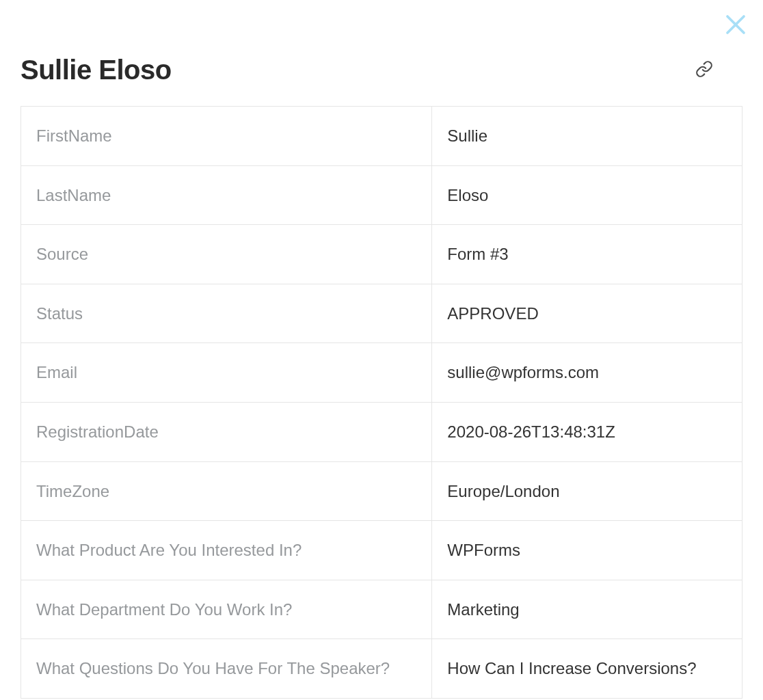  I want to click on table-row: TimeZone Europe/London, so click(382, 491).